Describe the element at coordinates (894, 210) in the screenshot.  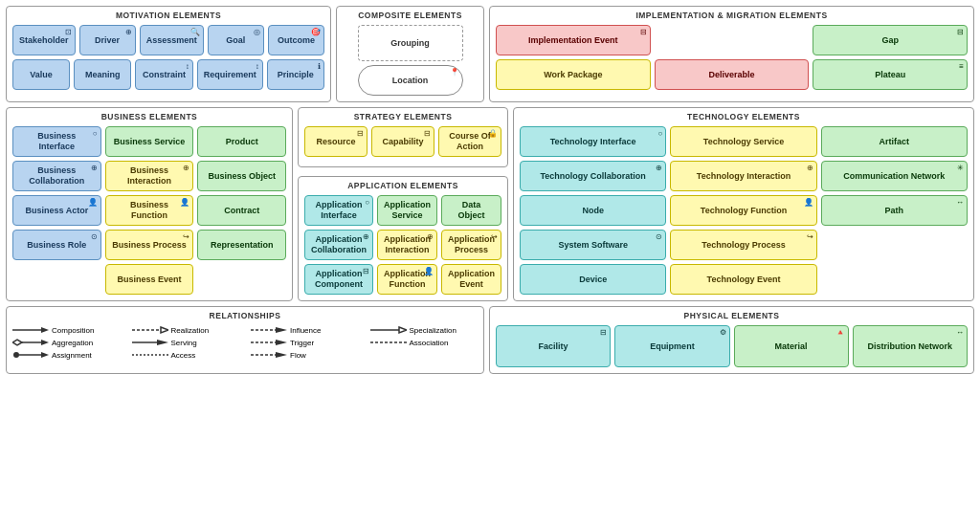
I see `elem-path: ↔Path` at that location.